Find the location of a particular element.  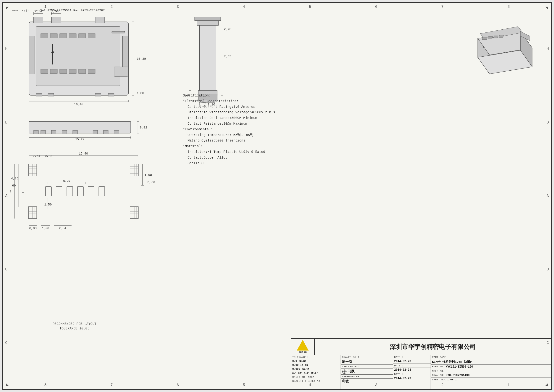

title-data: TOLERANCE: X.X ±0.30 X.XX ±0.25 X.XXX ±0… is located at coordinates (421, 372).